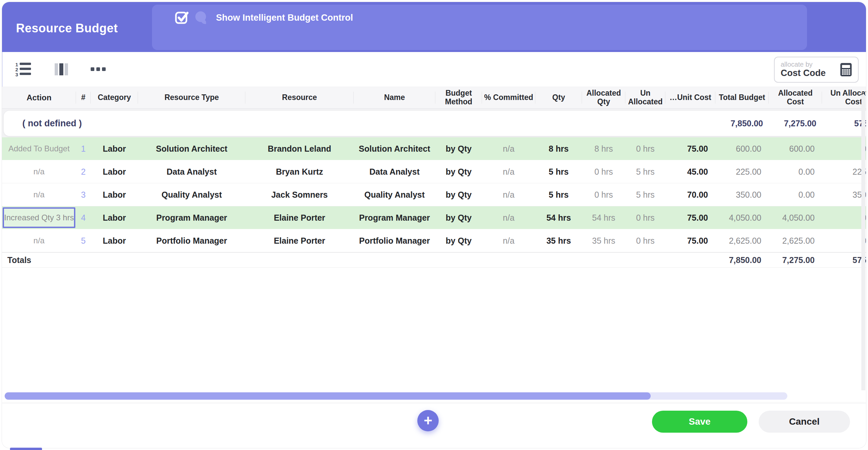 This screenshot has height=450, width=868. Describe the element at coordinates (604, 218) in the screenshot. I see `cell-allocated-qty: 54 hrs` at that location.